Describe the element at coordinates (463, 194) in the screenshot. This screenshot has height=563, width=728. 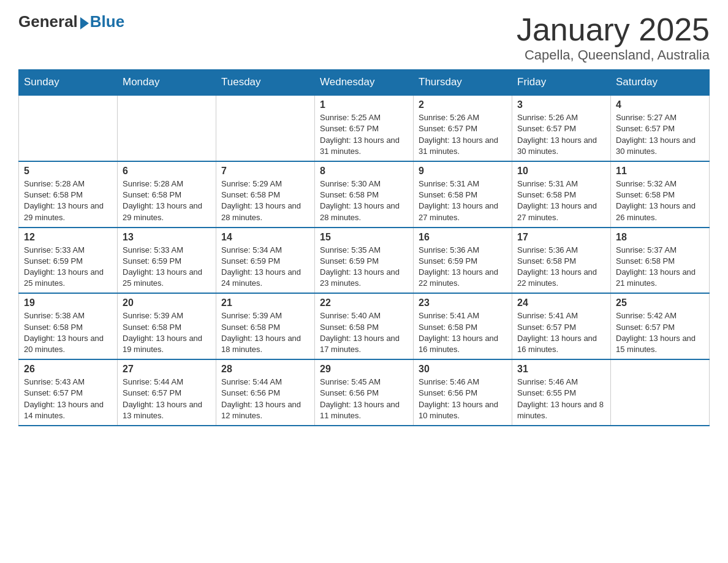
I see `calendar-day-9: 9Sunrise: 5:31 AMSunset: 6:58 PMDaylight…` at that location.